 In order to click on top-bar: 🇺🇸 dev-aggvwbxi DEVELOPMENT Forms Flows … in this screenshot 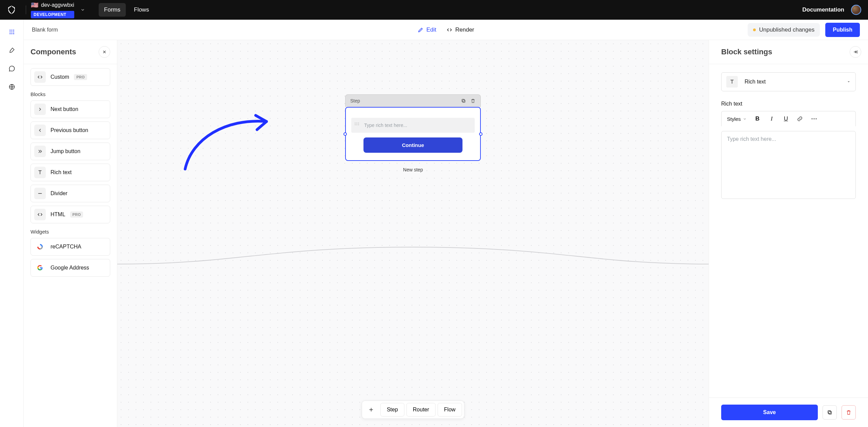, I will do `click(434, 10)`.